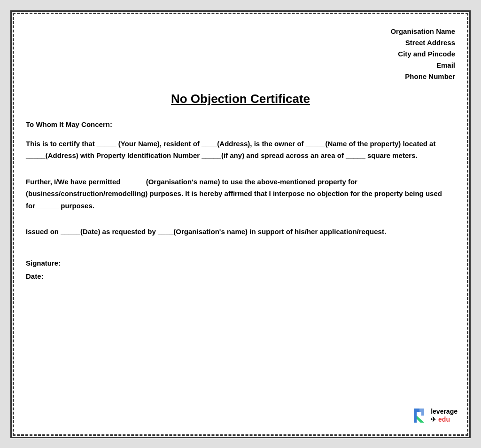 Image resolution: width=481 pixels, height=448 pixels. What do you see at coordinates (240, 255) in the screenshot?
I see `footer-section: Issued on _____(Date) as requested by __…` at bounding box center [240, 255].